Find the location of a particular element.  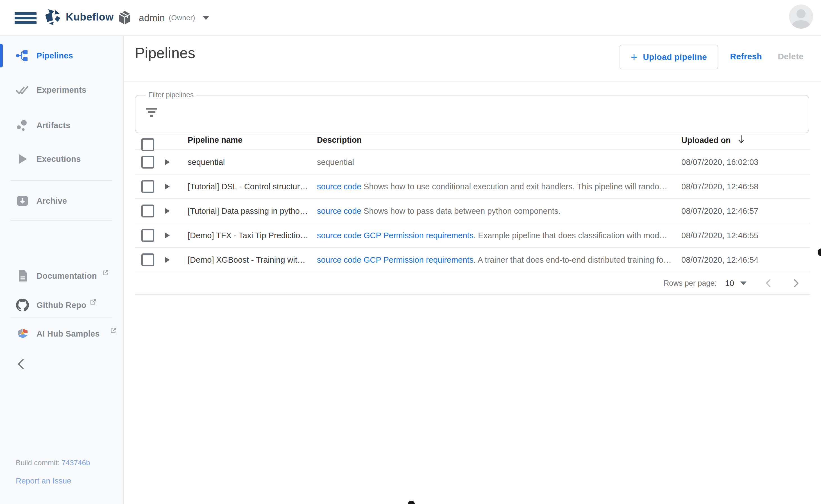

pipeline-name-cell: [Tutorial] DSL - Control structur… is located at coordinates (248, 186).